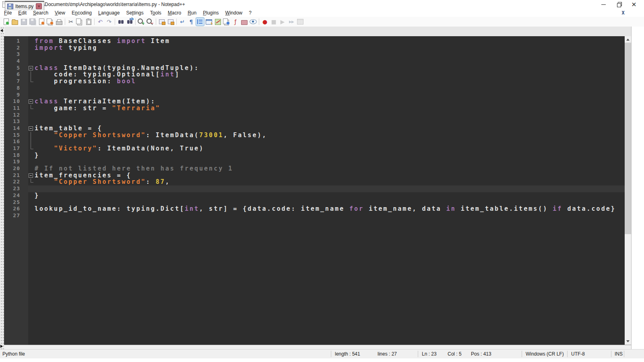 The height and width of the screenshot is (362, 644). Describe the element at coordinates (314, 88) in the screenshot. I see `code-line-8: 8` at that location.